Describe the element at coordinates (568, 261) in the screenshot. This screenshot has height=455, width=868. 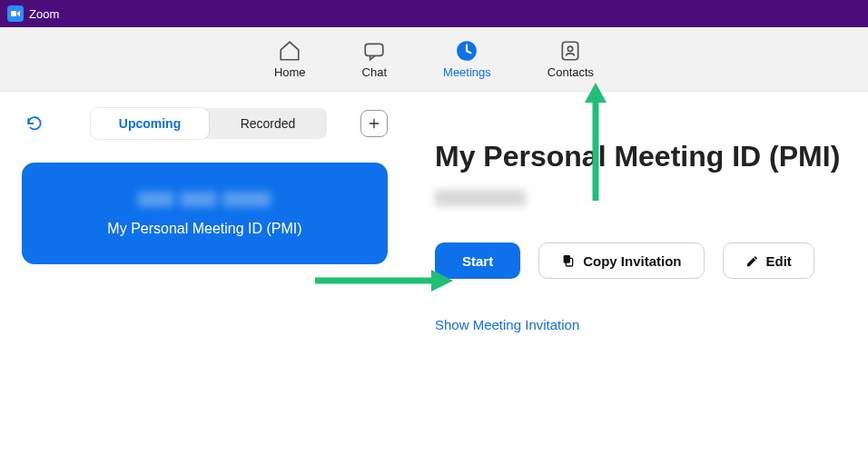
I see `copy-icon` at that location.